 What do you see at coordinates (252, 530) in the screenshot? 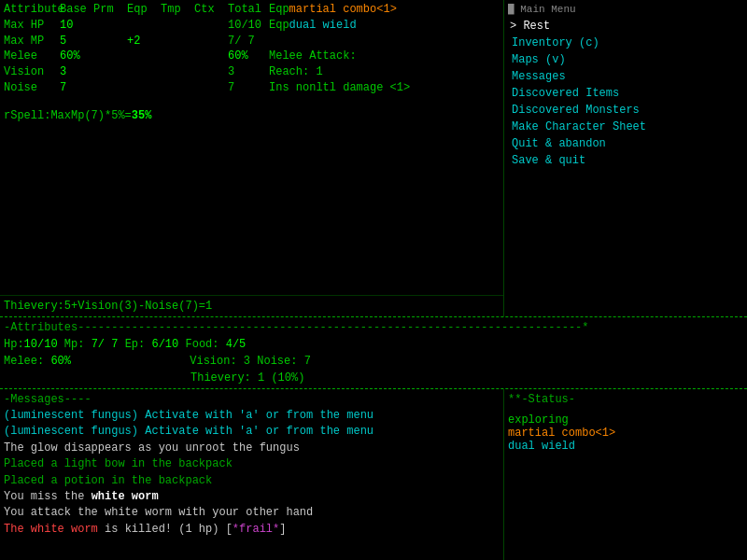
I see `msg-line-8: The white worm is killed! (1 hp) [*frail…` at bounding box center [252, 530].